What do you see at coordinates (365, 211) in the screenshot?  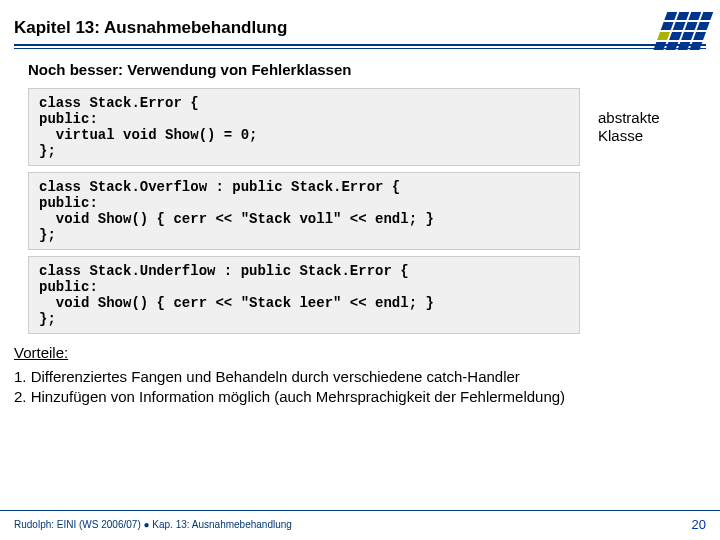 I see `code-row-2: class Stack.Overflow : public Stack.Erro…` at bounding box center [365, 211].